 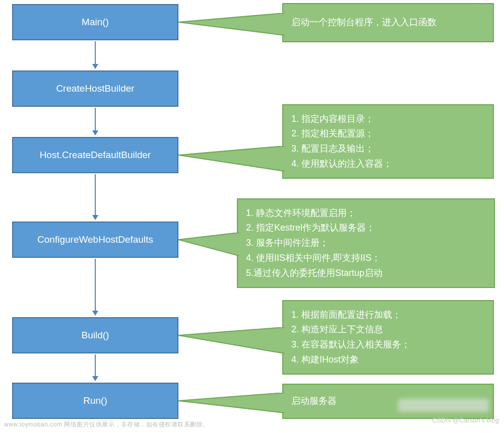 What do you see at coordinates (388, 345) in the screenshot?
I see `callout-line: 3. 在容器默认注入相关服务；` at bounding box center [388, 345].